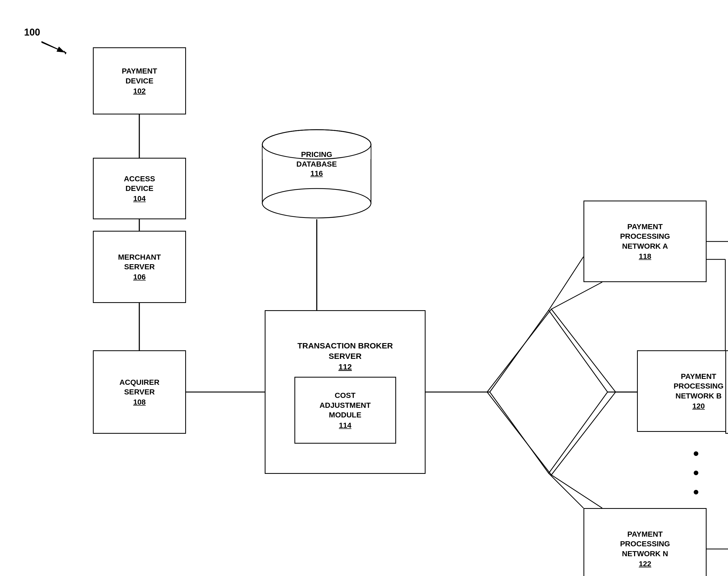 This screenshot has height=576, width=728. I want to click on acquirer-server-number: 108, so click(140, 402).